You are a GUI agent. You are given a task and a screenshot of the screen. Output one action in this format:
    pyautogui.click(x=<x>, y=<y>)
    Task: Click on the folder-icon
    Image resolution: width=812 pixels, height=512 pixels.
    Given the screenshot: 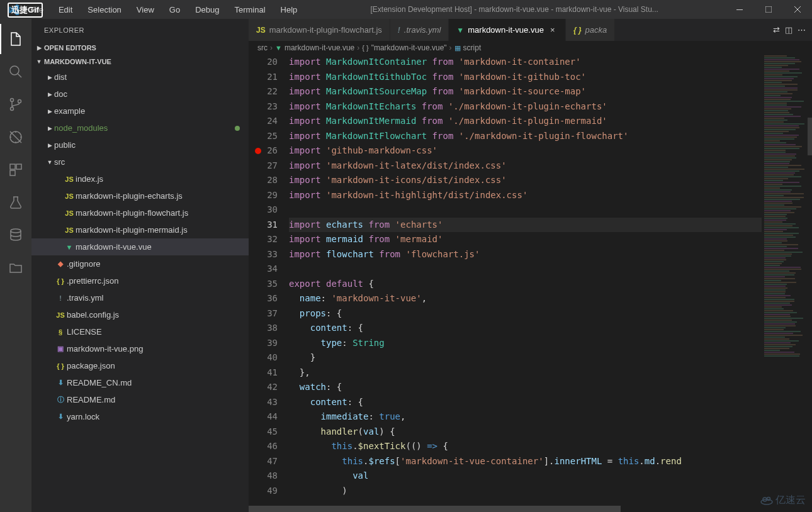 What is the action you would take?
    pyautogui.click(x=16, y=268)
    